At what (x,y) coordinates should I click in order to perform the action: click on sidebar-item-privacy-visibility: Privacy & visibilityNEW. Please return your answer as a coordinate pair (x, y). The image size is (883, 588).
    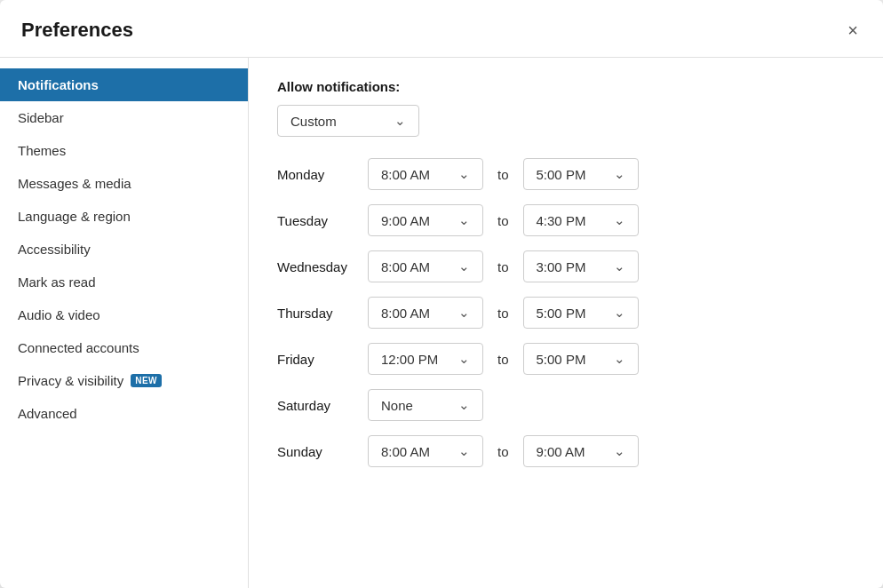
    Looking at the image, I should click on (124, 380).